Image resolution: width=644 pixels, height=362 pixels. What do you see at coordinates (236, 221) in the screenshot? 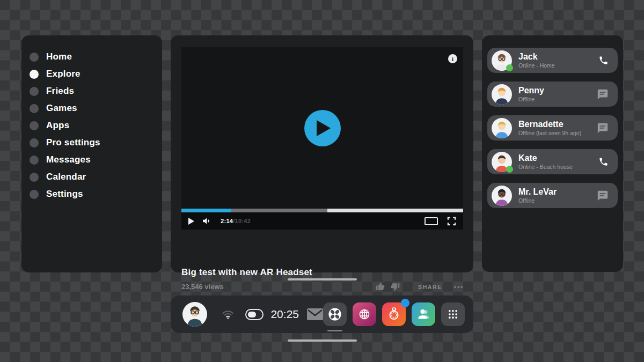
I see `time-display: 2:14/10:42` at bounding box center [236, 221].